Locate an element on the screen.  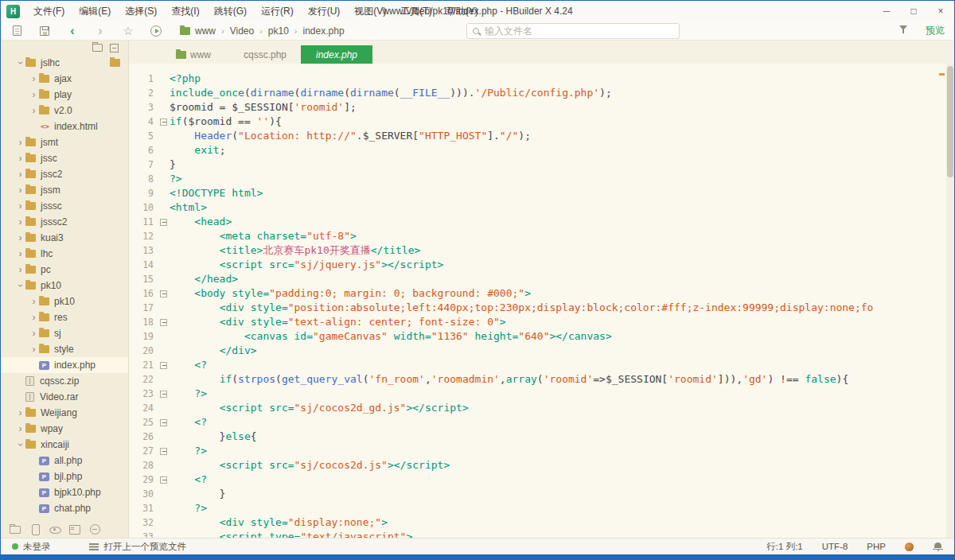
save-button is located at coordinates (45, 31).